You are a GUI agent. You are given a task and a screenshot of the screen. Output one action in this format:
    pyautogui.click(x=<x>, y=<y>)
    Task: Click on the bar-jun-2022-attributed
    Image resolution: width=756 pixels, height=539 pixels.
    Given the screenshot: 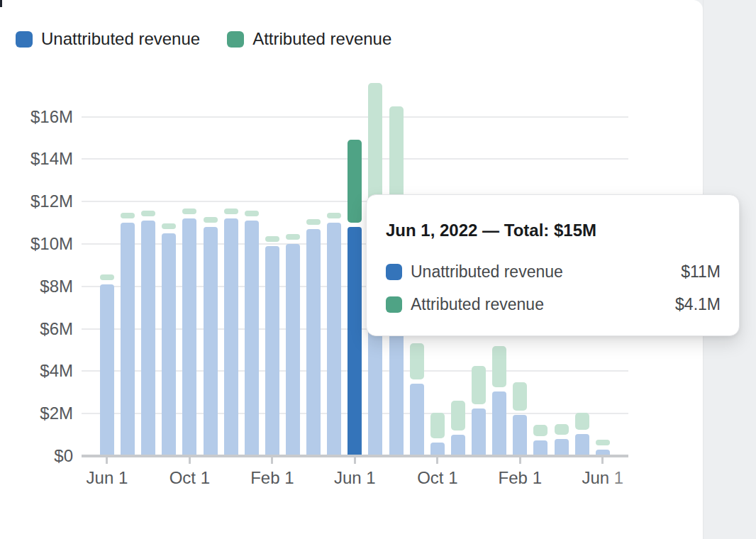 What is the action you would take?
    pyautogui.click(x=355, y=182)
    